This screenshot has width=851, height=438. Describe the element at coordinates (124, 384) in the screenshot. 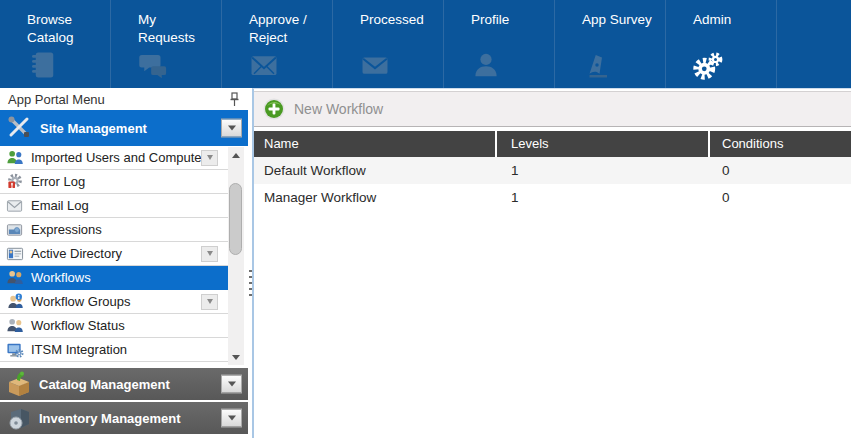

I see `sidebar-section-catalog-management: Catalog Management` at that location.